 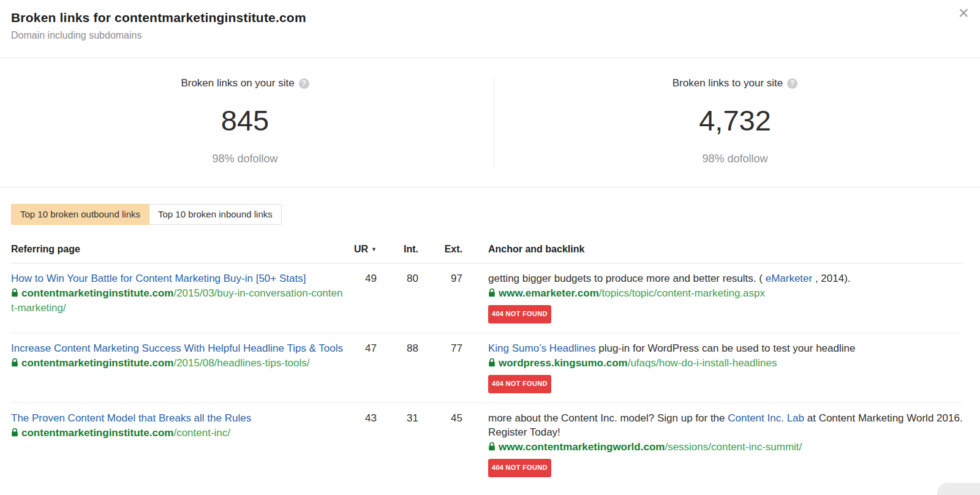 I want to click on anchor-pre: more about the Content Inc. model? Sign …, so click(x=608, y=418).